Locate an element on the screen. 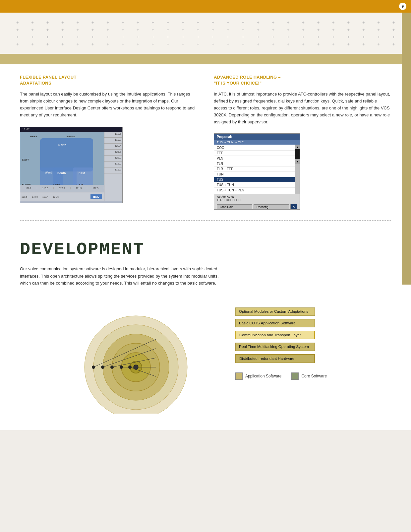 Image resolution: width=411 pixels, height=532 pixels. legend-app-label: Application Software is located at coordinates (263, 376).